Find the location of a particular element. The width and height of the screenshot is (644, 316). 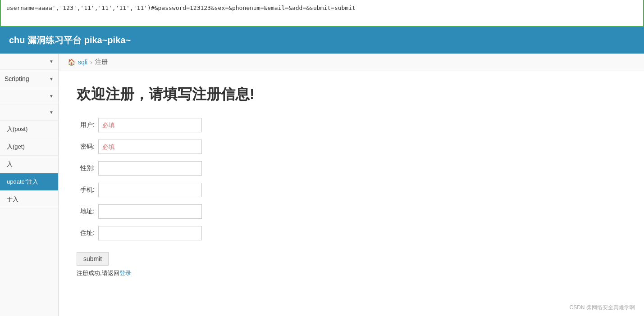

residence-input is located at coordinates (150, 233).